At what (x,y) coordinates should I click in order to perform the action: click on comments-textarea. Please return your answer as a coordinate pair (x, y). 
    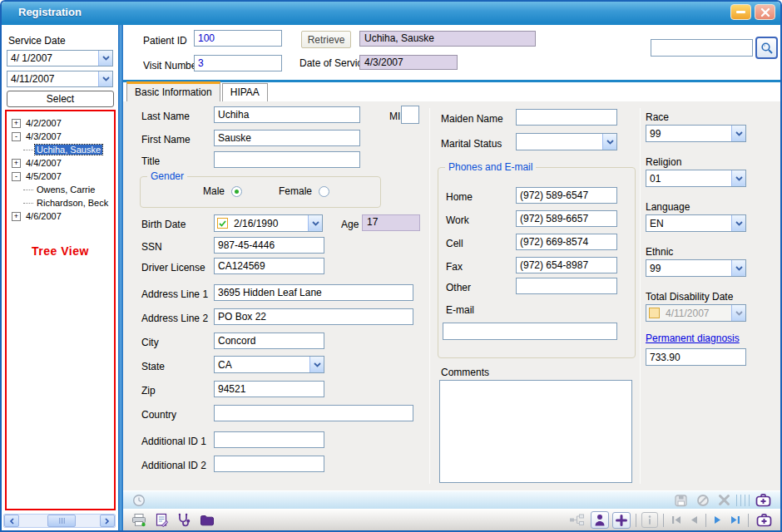
    Looking at the image, I should click on (536, 431).